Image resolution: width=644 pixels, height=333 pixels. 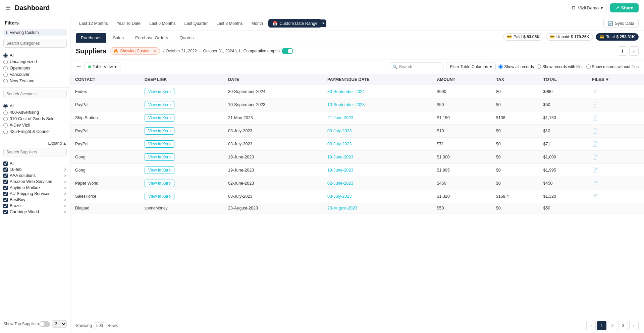 What do you see at coordinates (357, 326) in the screenshot?
I see `pagination-bar: Showing 500 Rows ‹ 1 2 3 ›` at bounding box center [357, 326].